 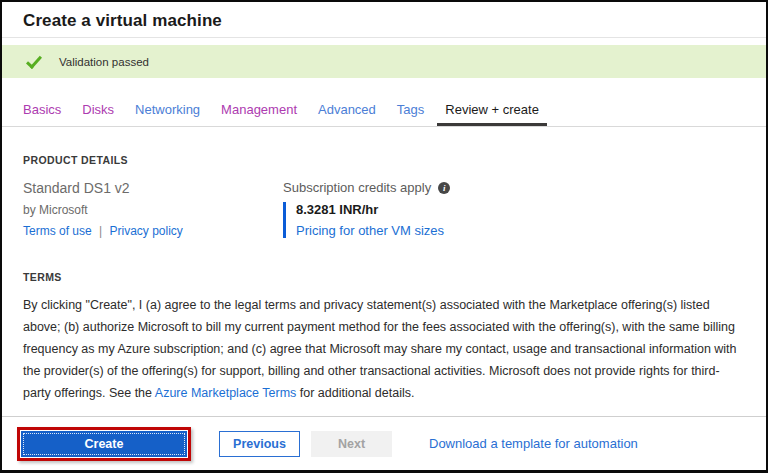 I want to click on tab-bar: Basics Disks Networking Management Advan…, so click(x=384, y=114).